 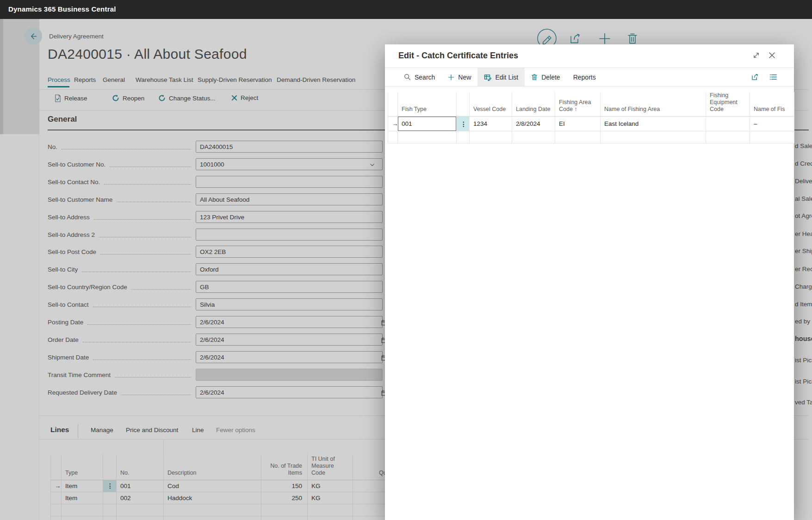 I want to click on equipment-code-header: Fishing Equipment Code, so click(x=728, y=105).